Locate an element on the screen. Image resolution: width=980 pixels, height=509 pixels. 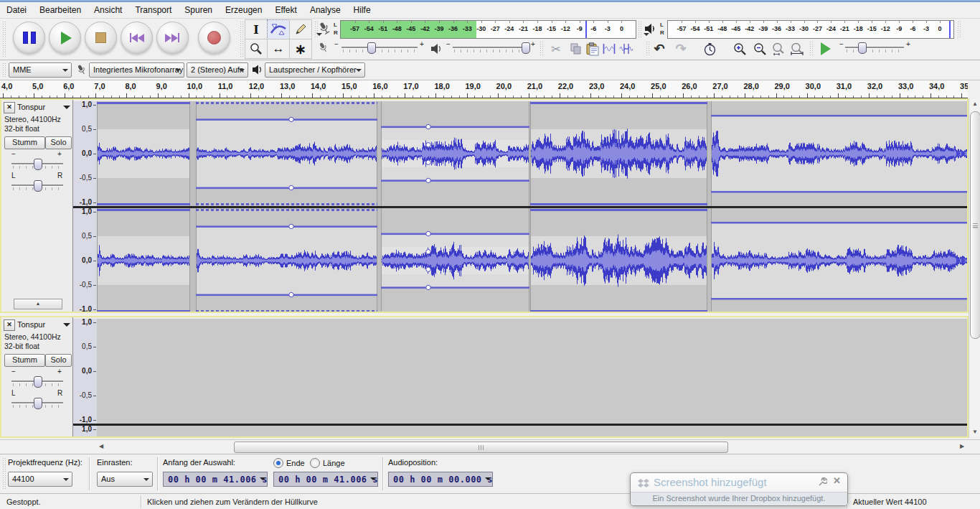
snap-to-select: Aus is located at coordinates (125, 480).